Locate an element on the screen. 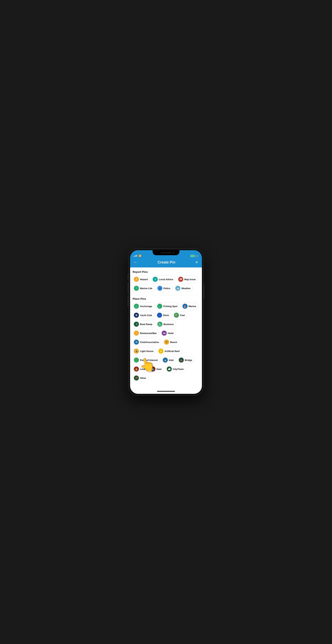 The height and width of the screenshot is (644, 332). pin-icon-point-of-interest: 📍 is located at coordinates (136, 360).